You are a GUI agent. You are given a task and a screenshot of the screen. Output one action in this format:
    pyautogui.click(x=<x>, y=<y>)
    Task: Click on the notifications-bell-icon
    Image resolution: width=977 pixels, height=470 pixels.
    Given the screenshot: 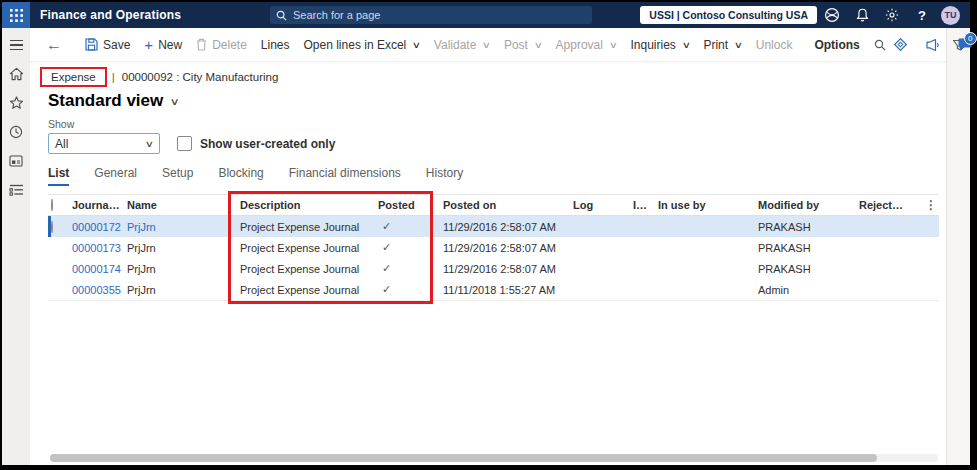 What is the action you would take?
    pyautogui.click(x=862, y=15)
    